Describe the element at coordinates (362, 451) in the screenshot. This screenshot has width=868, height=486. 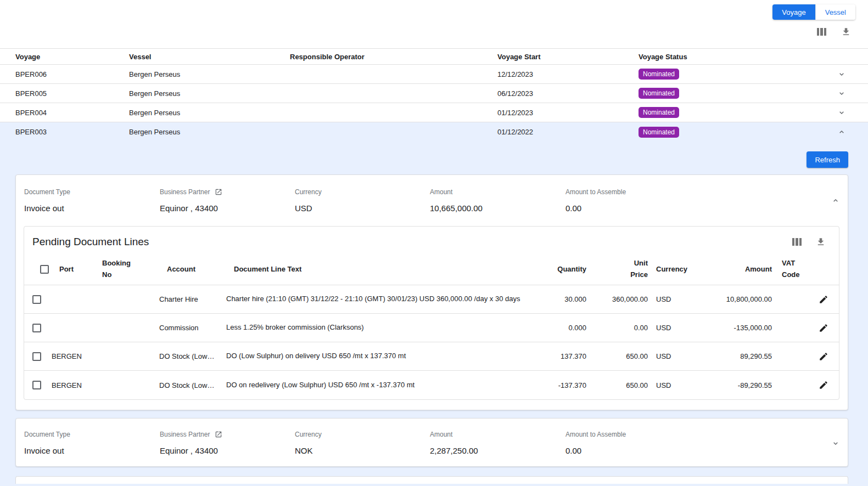
I see `currency-value: NOK` at that location.